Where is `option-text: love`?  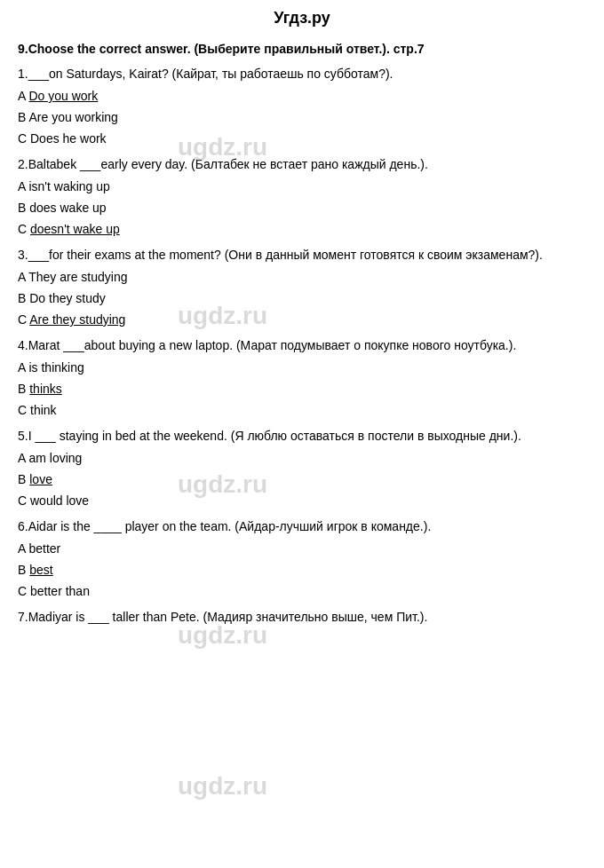
option-text: love is located at coordinates (41, 479).